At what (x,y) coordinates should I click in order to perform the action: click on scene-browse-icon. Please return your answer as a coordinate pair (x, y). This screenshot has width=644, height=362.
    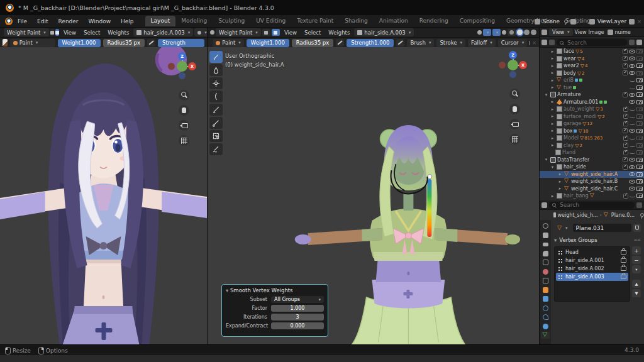
    Looking at the image, I should click on (537, 21).